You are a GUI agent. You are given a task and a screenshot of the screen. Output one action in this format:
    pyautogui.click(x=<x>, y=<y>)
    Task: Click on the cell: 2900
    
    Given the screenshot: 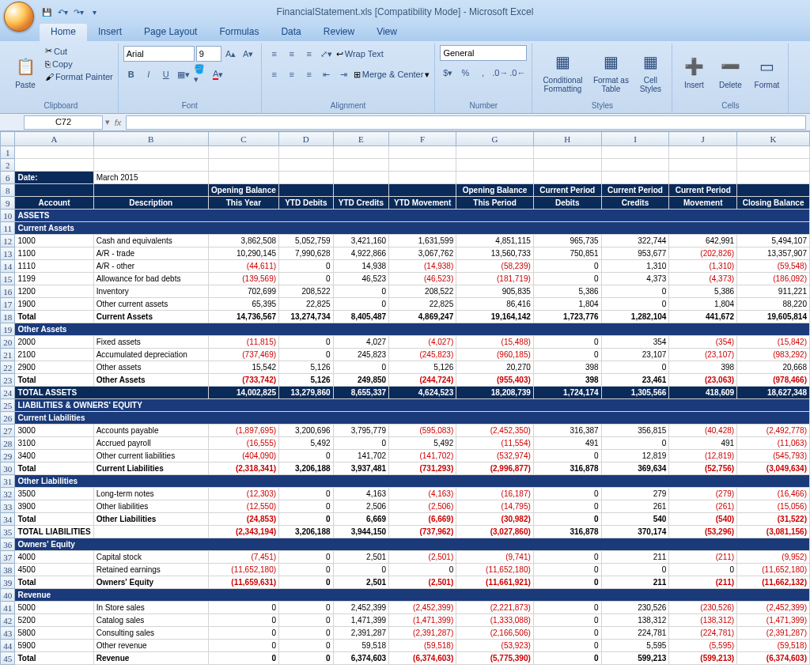 What is the action you would take?
    pyautogui.click(x=54, y=368)
    